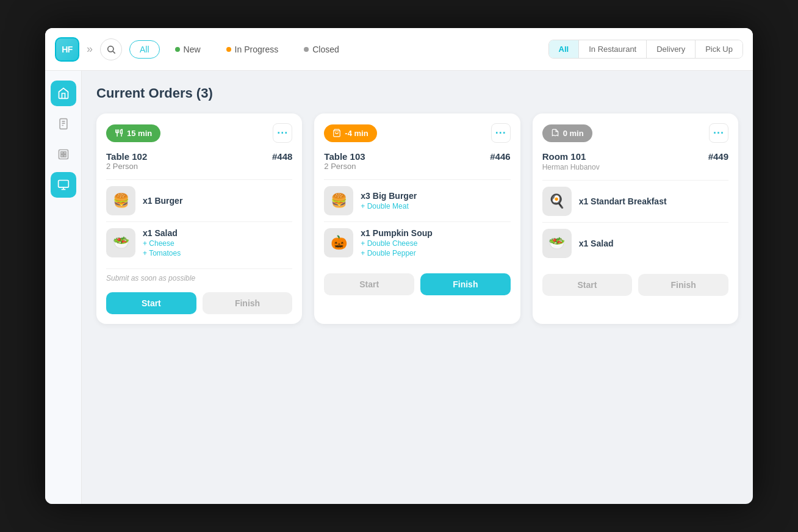 This screenshot has height=532, width=798. Describe the element at coordinates (339, 201) in the screenshot. I see `item-image-1-0: 🍔` at that location.